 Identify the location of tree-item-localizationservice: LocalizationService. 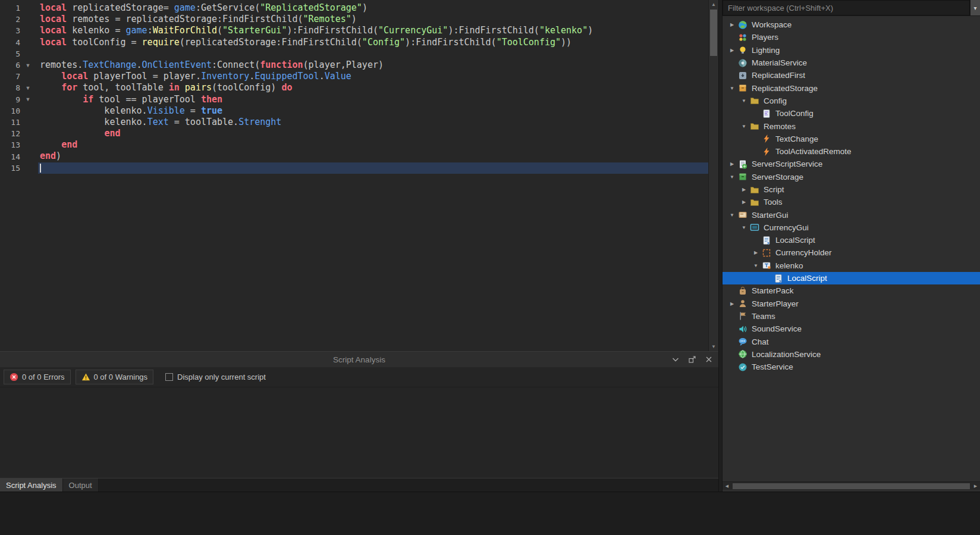
(852, 355).